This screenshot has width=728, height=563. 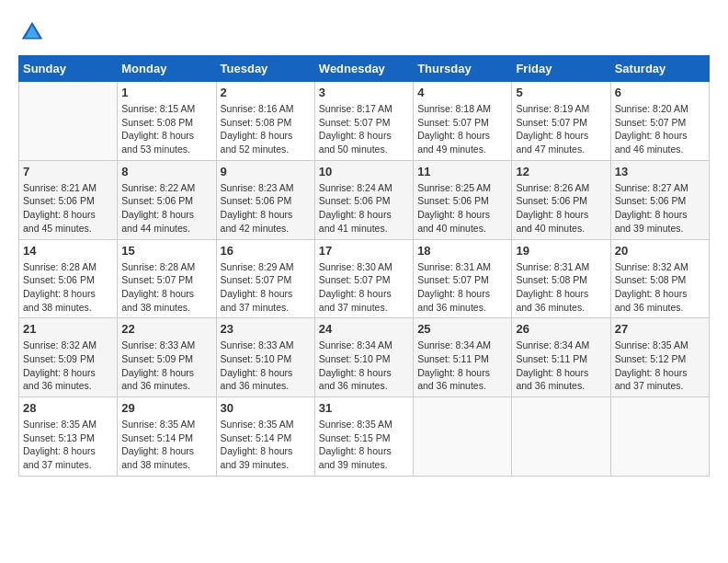 I want to click on weekday-header: Wednesday, so click(x=364, y=69).